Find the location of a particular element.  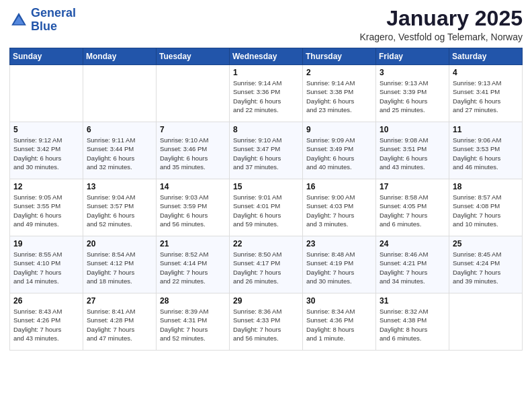

day-cell: 5Sunrise: 9:12 AM Sunset: 3:42 PM Daylig… is located at coordinates (47, 150).